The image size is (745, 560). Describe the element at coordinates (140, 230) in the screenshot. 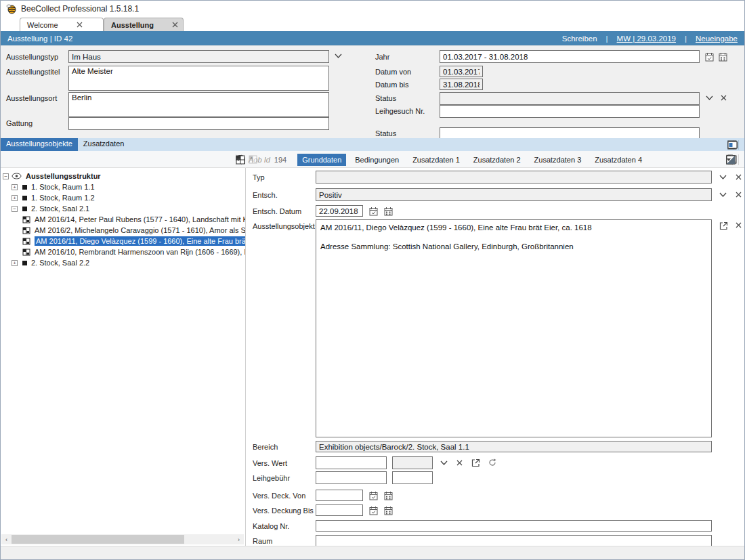

I see `tree-item-label: AM 2016/2, Michelangelo Caravaggio (1571…` at that location.